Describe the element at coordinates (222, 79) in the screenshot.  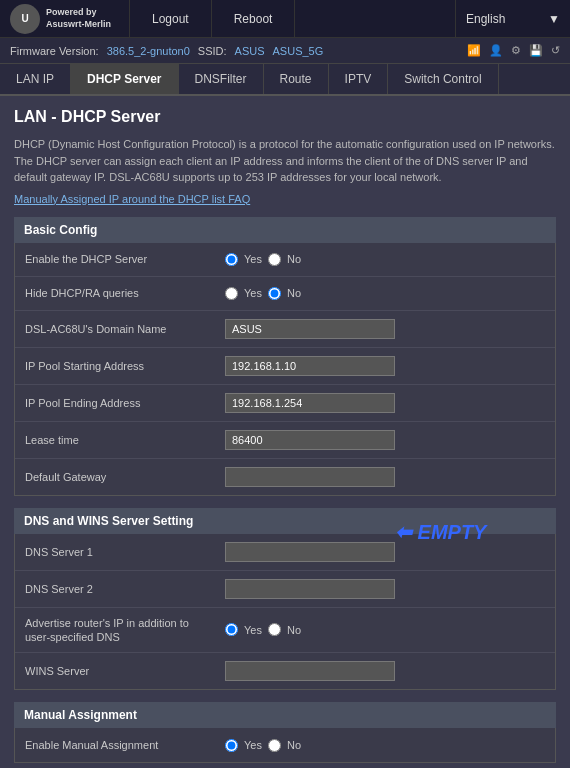
I see `tab-dnsfilter: DNSFilter` at that location.